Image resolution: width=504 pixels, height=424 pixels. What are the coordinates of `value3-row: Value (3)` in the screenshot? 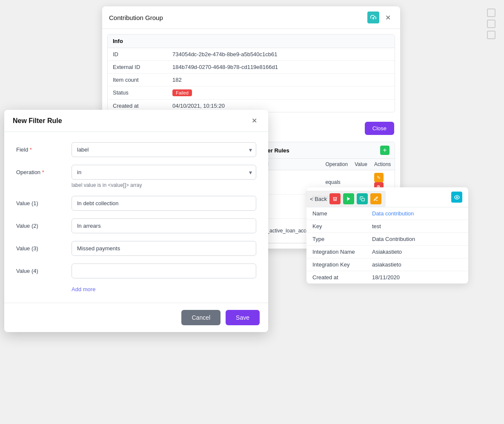 It's located at (136, 249).